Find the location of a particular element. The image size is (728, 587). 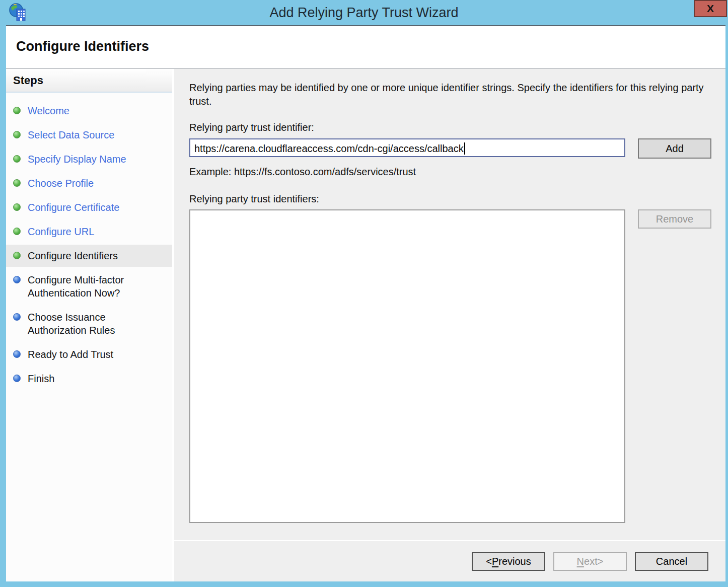

text-cursor is located at coordinates (465, 149).